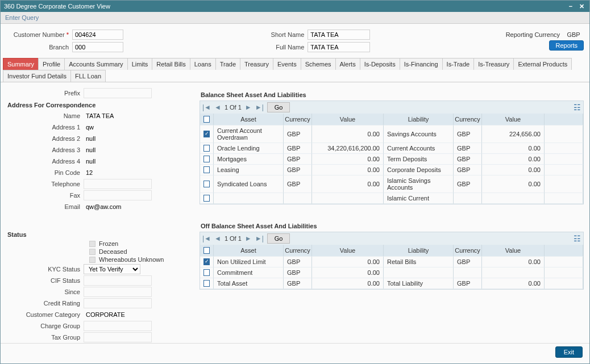 Image resolution: width=590 pixels, height=364 pixels. What do you see at coordinates (392, 239) in the screenshot?
I see `grid2-pager: |◄ ◄ 1 Of 1 ► ►| Go ☷` at bounding box center [392, 239].